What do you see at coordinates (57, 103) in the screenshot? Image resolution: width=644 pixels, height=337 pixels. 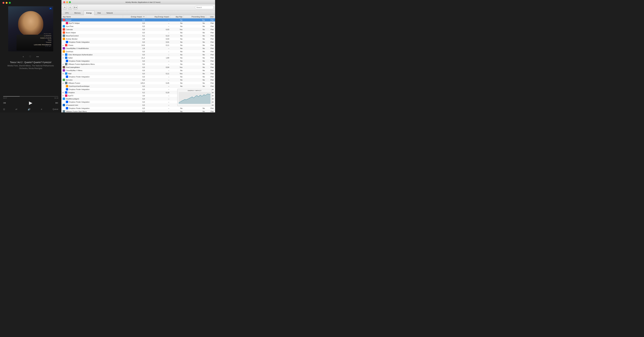 I see `next-button: ⏭` at bounding box center [57, 103].